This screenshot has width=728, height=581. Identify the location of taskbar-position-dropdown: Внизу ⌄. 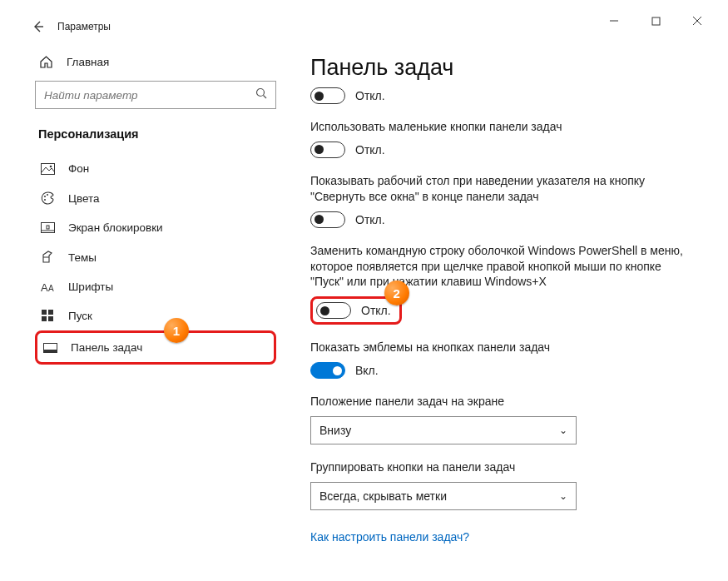
(443, 430).